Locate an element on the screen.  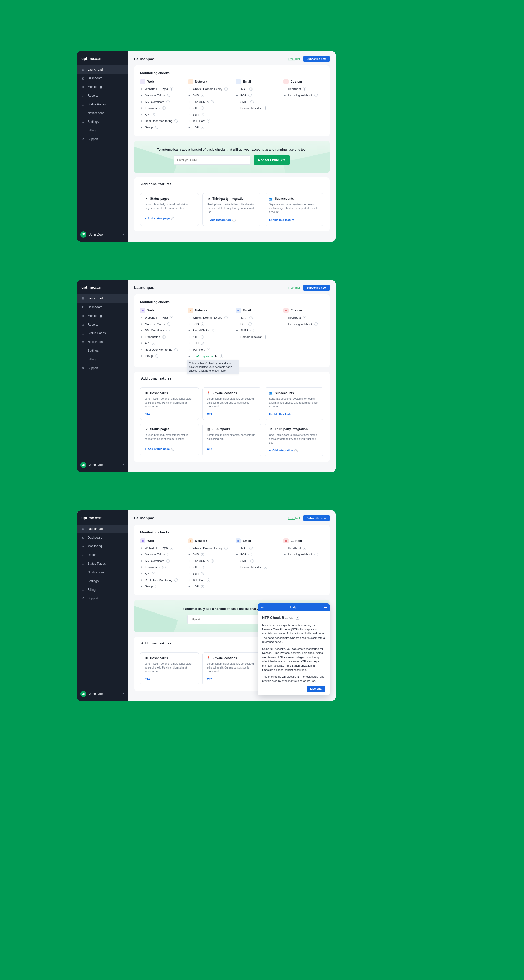
user-row: JD John Doe ▾ is located at coordinates (102, 694).